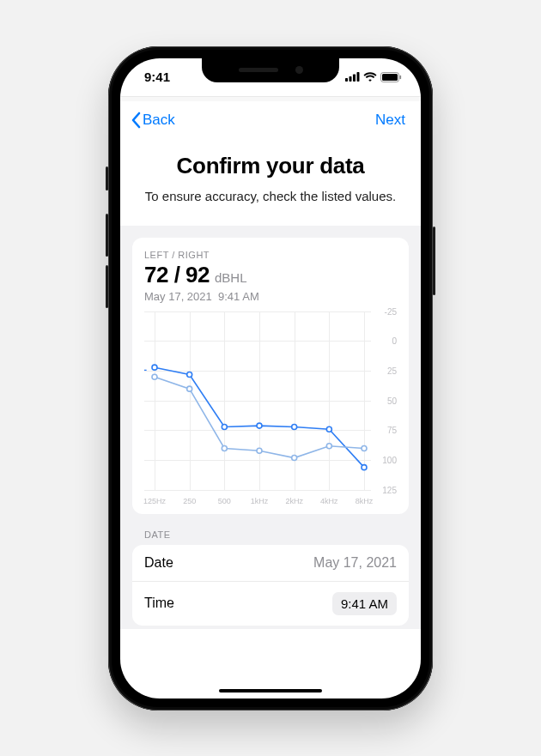 The height and width of the screenshot is (756, 541). Describe the element at coordinates (270, 604) in the screenshot. I see `row-time: Time 9:41 AM` at that location.